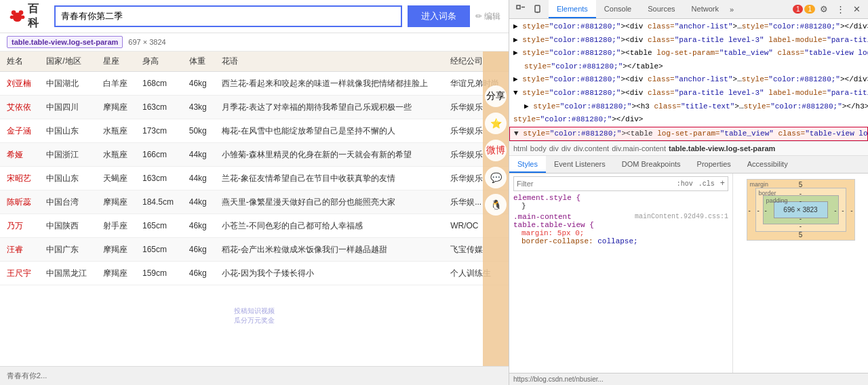  Describe the element at coordinates (27, 376) in the screenshot. I see `bottom-text: 青春有你2...` at that location.